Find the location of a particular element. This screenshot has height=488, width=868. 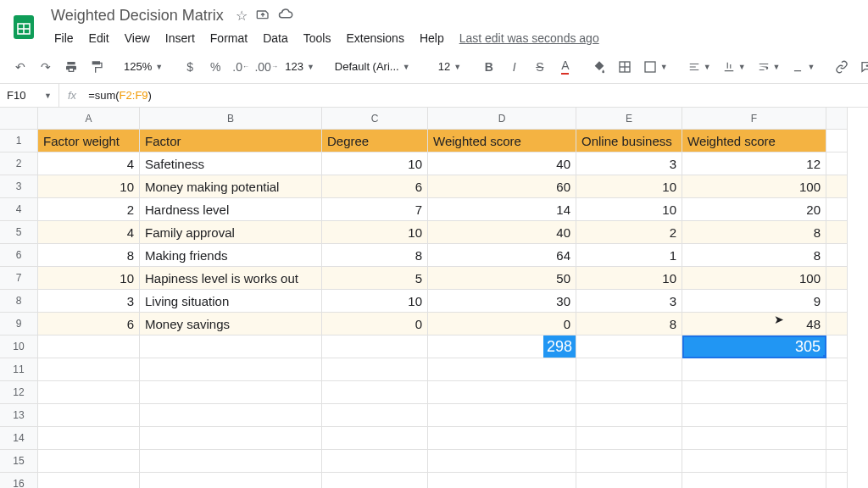

cell: 9 is located at coordinates (754, 302).